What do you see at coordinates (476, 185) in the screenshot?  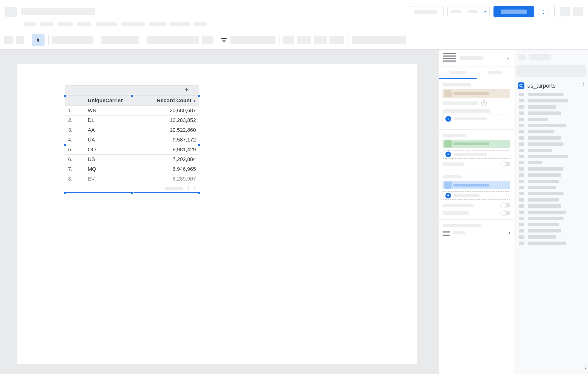 I see `metric-chip` at bounding box center [476, 185].